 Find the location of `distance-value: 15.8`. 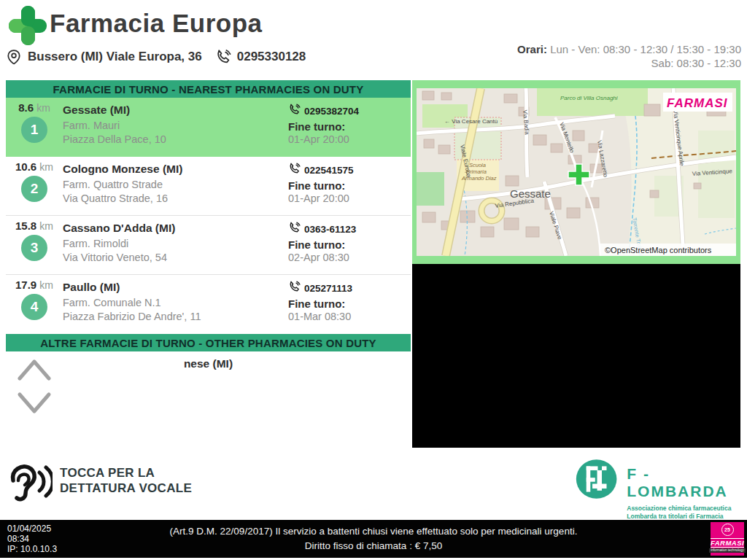

distance-value: 15.8 is located at coordinates (26, 226).